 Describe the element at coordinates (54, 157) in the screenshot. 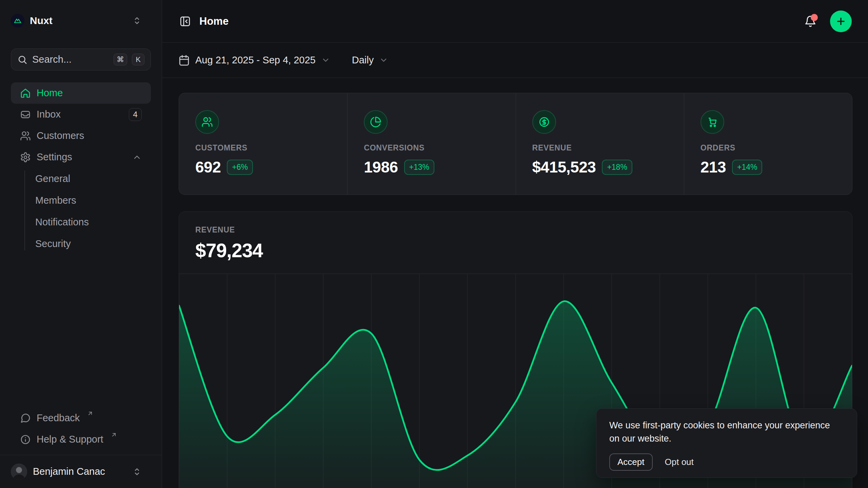

I see `sidebar-item-label: Settings` at that location.